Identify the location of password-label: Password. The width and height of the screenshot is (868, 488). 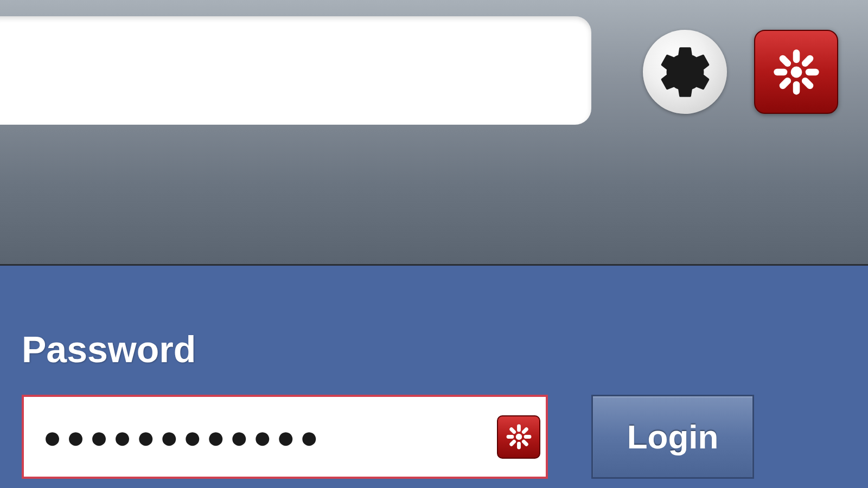
(434, 349).